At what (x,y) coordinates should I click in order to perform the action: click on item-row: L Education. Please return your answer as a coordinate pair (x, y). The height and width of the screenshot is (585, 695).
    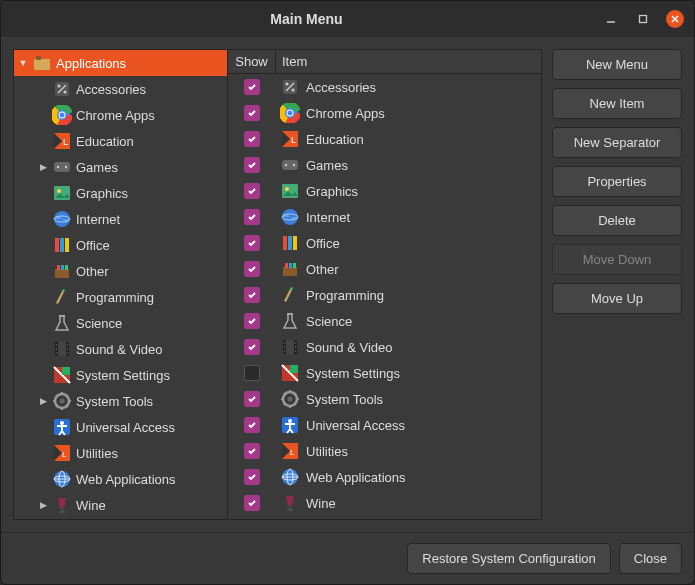
    Looking at the image, I should click on (384, 139).